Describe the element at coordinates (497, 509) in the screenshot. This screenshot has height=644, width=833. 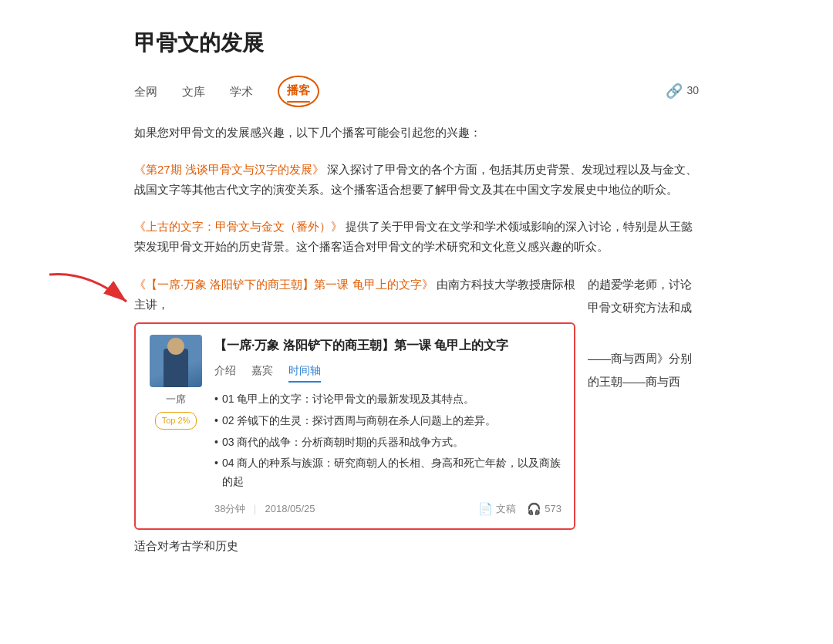
I see `doc-item: 📄 文稿` at that location.